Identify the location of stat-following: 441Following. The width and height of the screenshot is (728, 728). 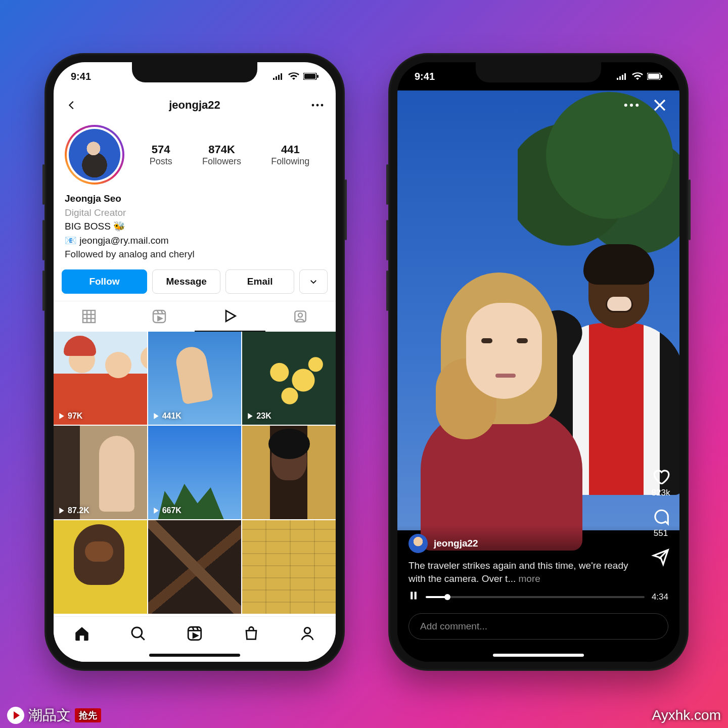
(290, 155).